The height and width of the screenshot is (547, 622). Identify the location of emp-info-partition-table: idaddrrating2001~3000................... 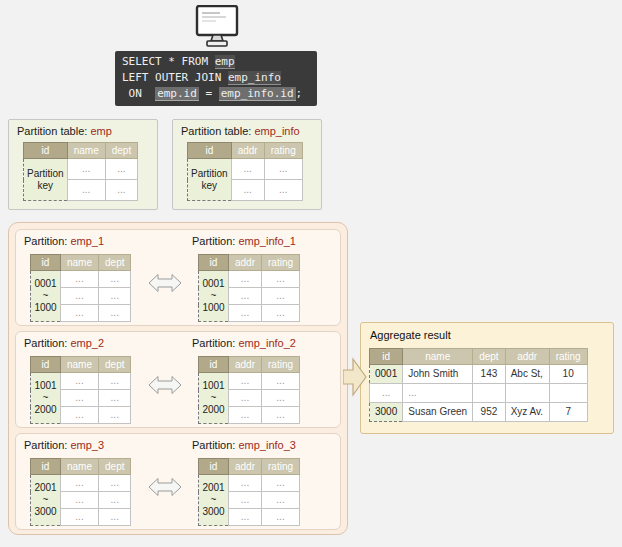
(249, 492).